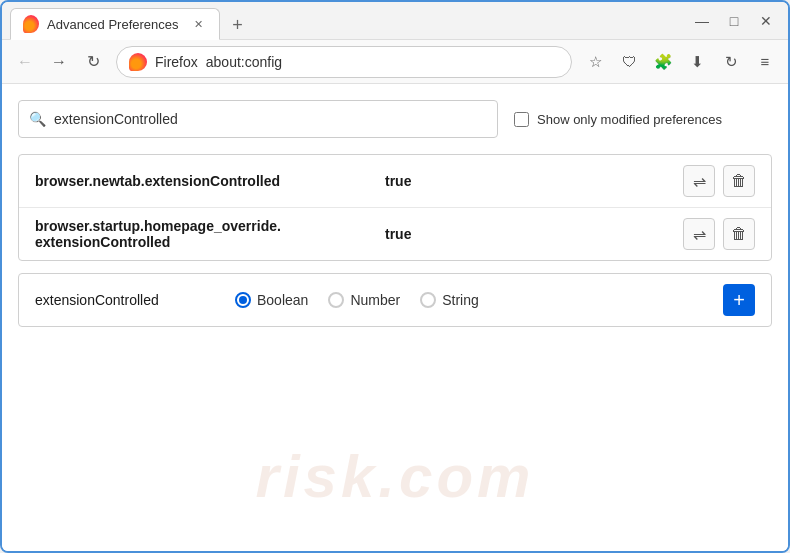 The width and height of the screenshot is (790, 553). I want to click on preference-search-box: 🔍, so click(258, 119).